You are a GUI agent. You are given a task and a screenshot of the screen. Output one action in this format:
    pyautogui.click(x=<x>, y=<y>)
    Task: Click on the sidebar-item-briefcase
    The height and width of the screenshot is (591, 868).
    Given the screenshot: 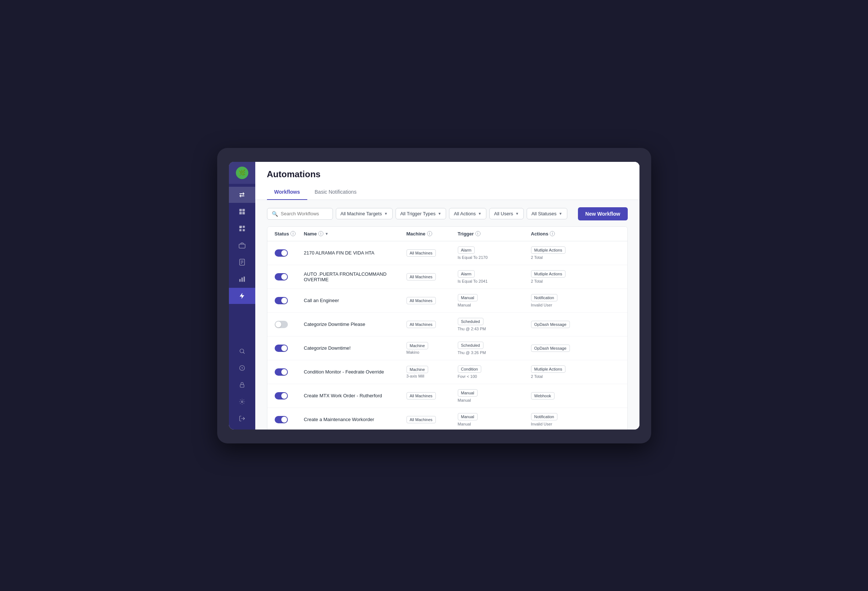 What is the action you would take?
    pyautogui.click(x=242, y=246)
    